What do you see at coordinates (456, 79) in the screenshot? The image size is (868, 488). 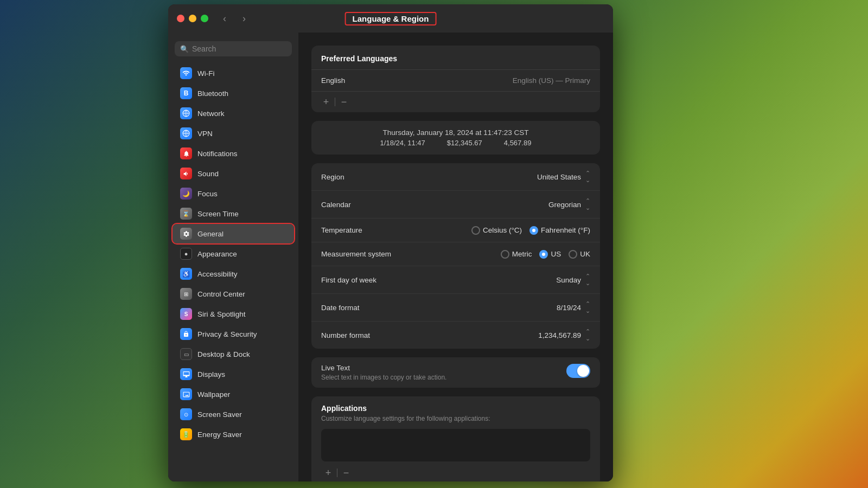 I see `preferred-languages-card: Preferred Languages English English (US)…` at bounding box center [456, 79].